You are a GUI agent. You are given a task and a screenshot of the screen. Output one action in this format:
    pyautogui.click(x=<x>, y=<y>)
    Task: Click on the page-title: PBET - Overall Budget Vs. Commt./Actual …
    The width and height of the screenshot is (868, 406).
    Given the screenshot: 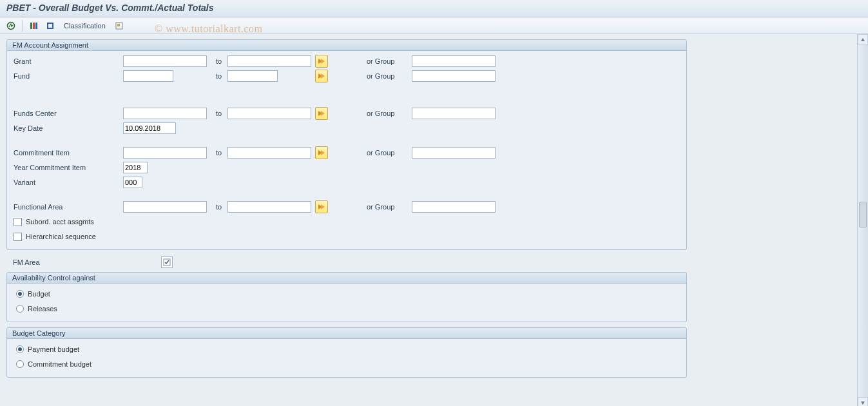 What is the action you would take?
    pyautogui.click(x=434, y=9)
    